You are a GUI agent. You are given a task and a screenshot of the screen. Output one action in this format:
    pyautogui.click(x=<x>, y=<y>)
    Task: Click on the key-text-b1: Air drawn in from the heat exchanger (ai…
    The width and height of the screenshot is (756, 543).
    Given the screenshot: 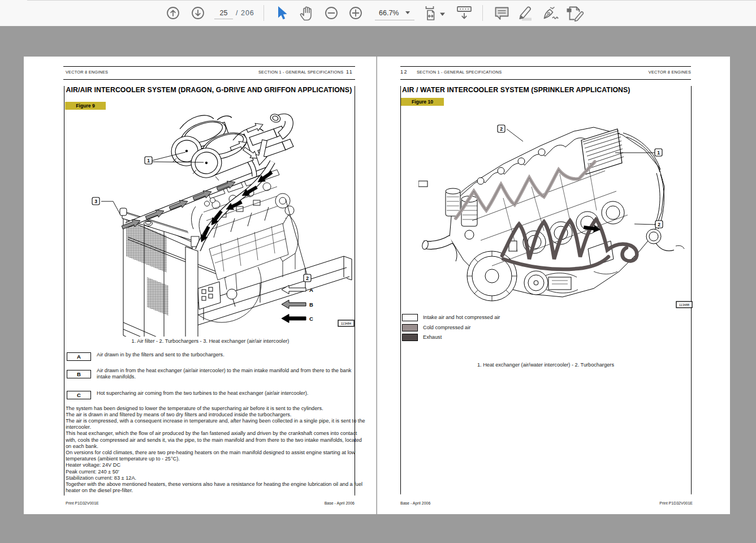 What is the action you would take?
    pyautogui.click(x=224, y=370)
    